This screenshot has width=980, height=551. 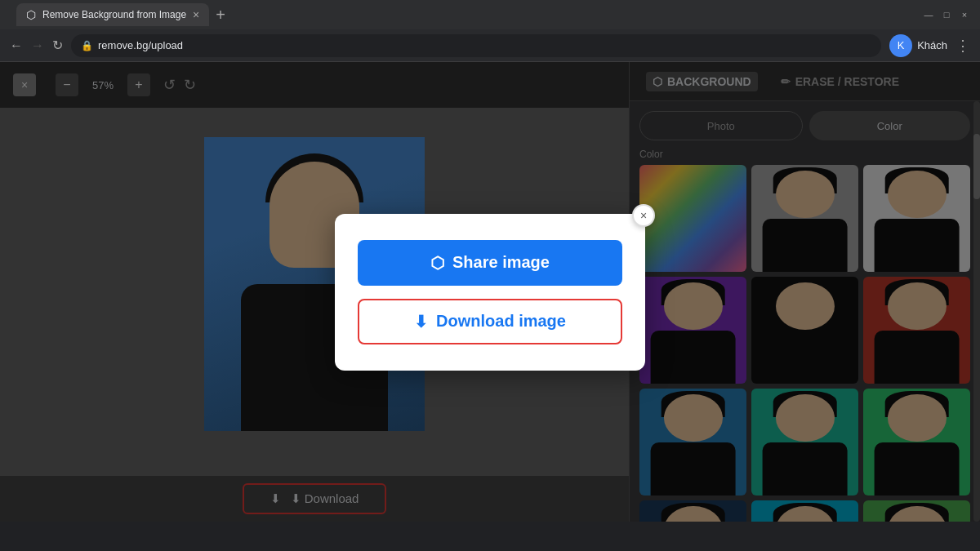 What do you see at coordinates (490, 292) in the screenshot?
I see `popup-modal: × ⬡ Share image ⬇ Download image` at bounding box center [490, 292].